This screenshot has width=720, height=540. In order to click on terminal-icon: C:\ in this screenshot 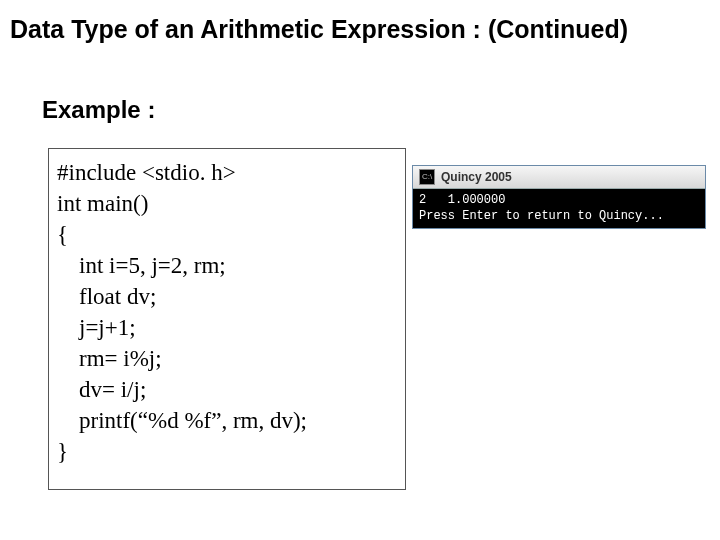, I will do `click(427, 177)`.